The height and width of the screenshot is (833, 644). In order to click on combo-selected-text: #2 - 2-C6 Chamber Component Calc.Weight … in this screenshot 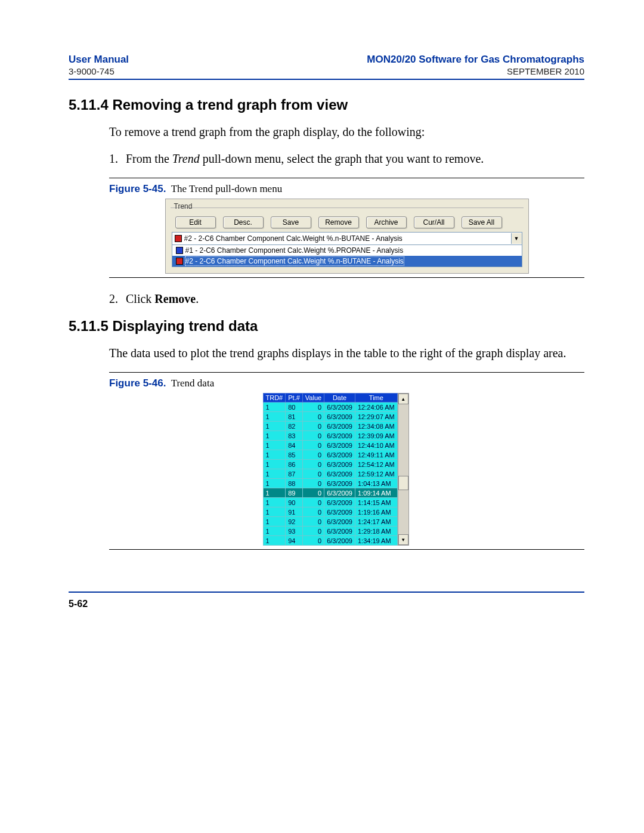, I will do `click(348, 239)`.